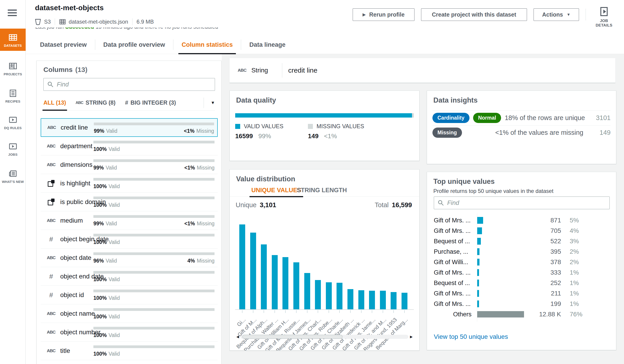 Image resolution: width=624 pixels, height=364 pixels. Describe the element at coordinates (522, 220) in the screenshot. I see `unique-value-row: Gift of Mrs. ...8715%` at that location.